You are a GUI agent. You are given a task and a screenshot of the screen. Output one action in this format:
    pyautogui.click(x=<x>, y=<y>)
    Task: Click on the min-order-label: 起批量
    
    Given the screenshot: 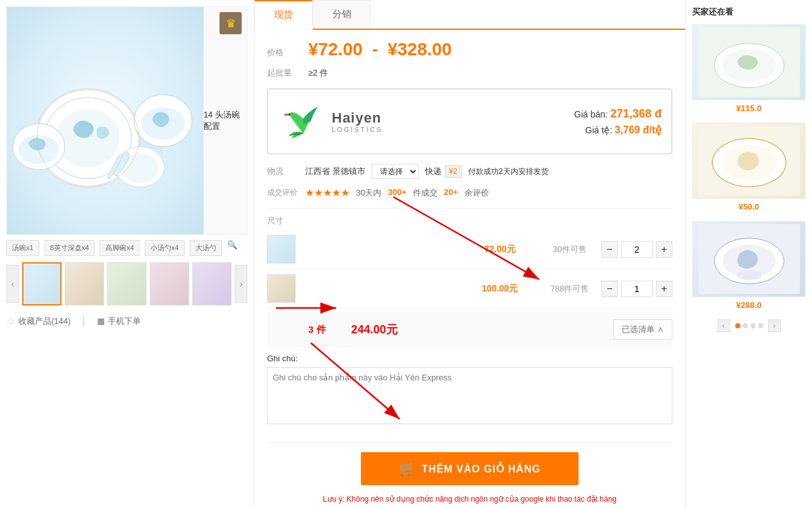 What is the action you would take?
    pyautogui.click(x=283, y=73)
    